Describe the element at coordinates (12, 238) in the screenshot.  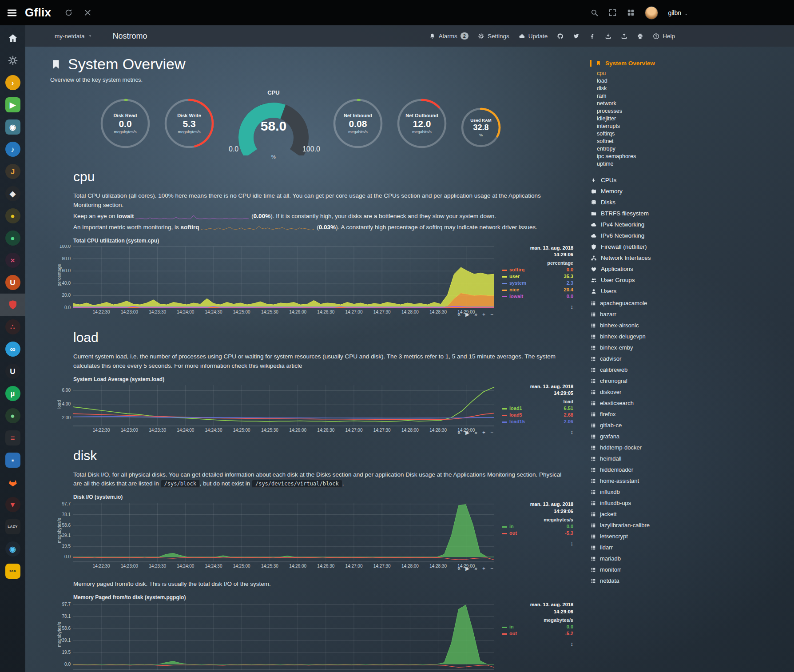
I see `sidebar-app-openhab: ●` at that location.